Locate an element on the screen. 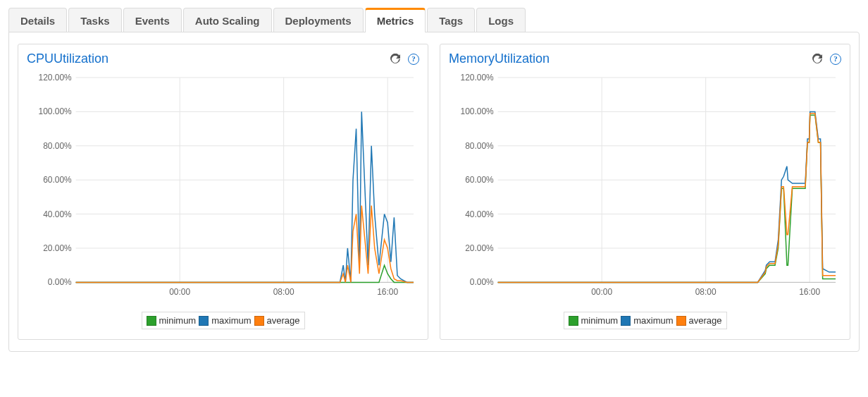 The width and height of the screenshot is (868, 397). tab-metrics: Metrics is located at coordinates (396, 20).